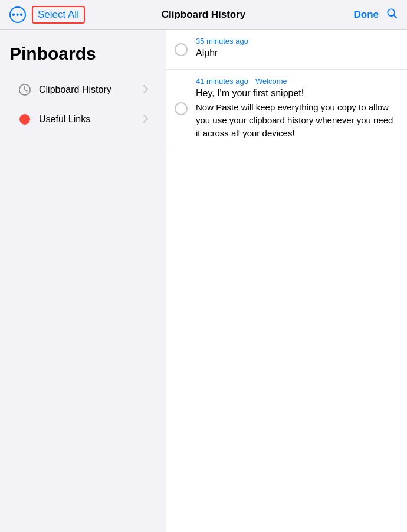 Image resolution: width=407 pixels, height=532 pixels. I want to click on sidebar-item-clipboard-history: Clipboard History, so click(83, 90).